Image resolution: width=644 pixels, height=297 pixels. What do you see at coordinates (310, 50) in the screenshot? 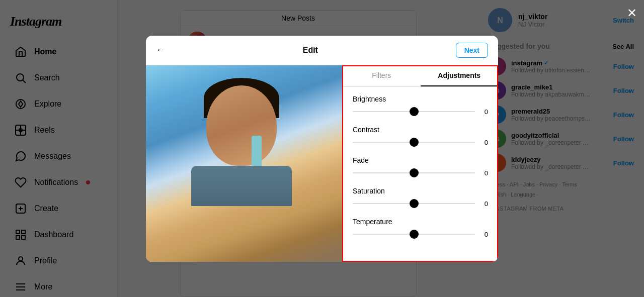
I see `modal-title: Edit` at bounding box center [310, 50].